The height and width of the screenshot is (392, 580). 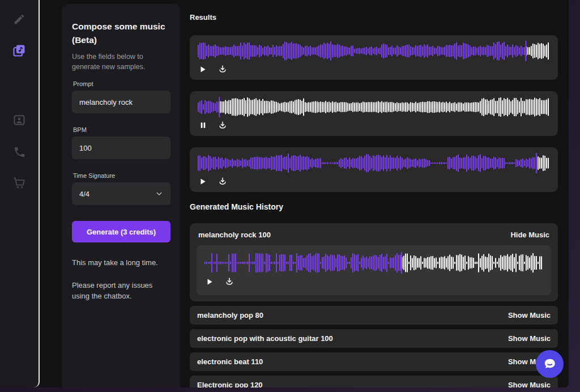 What do you see at coordinates (230, 315) in the screenshot?
I see `history-item-title: melancholy pop 80` at bounding box center [230, 315].